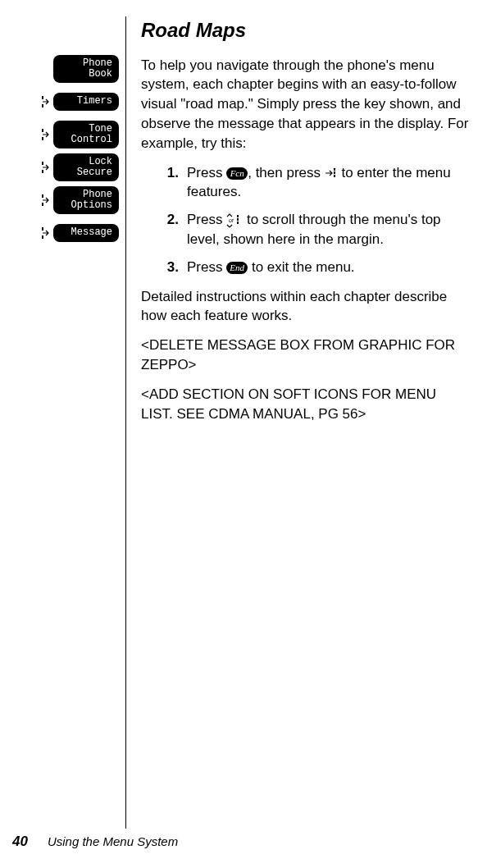 This screenshot has width=487, height=868. I want to click on page-footer: 40 Using the Menu System, so click(95, 842).